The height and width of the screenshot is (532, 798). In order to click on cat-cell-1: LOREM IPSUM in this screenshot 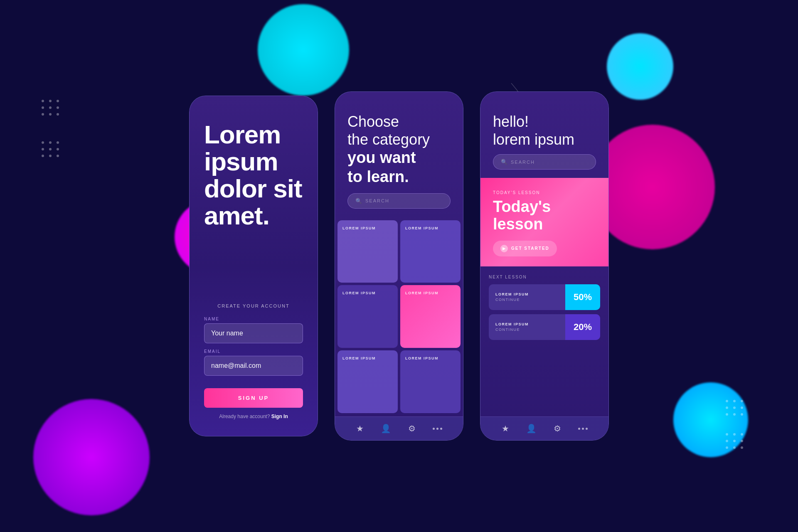, I will do `click(367, 252)`.